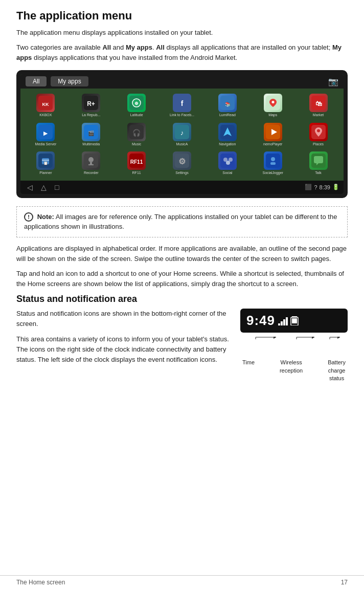 Image resolution: width=364 pixels, height=589 pixels. What do you see at coordinates (139, 47) in the screenshot?
I see `bold-myapps: My apps` at bounding box center [139, 47].